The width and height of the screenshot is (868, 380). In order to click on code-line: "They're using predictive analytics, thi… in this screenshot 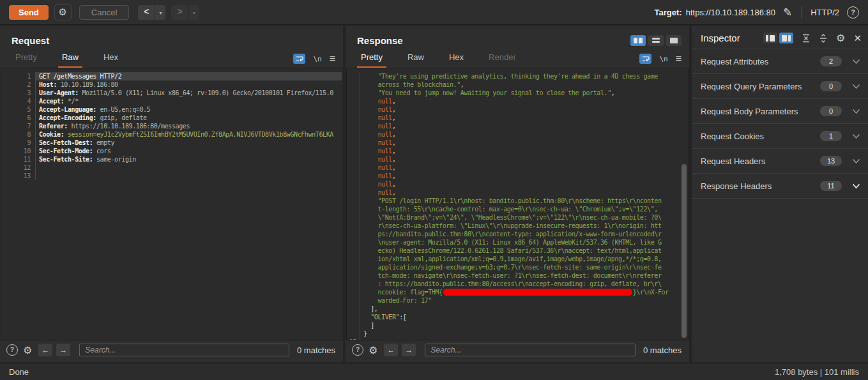, I will do `click(517, 77)`.